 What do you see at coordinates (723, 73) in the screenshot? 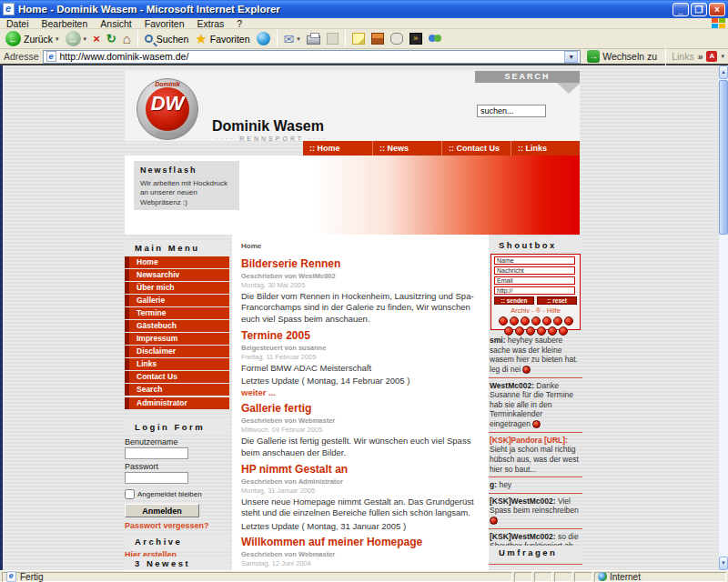
I see `scroll-up-icon: ▲` at bounding box center [723, 73].